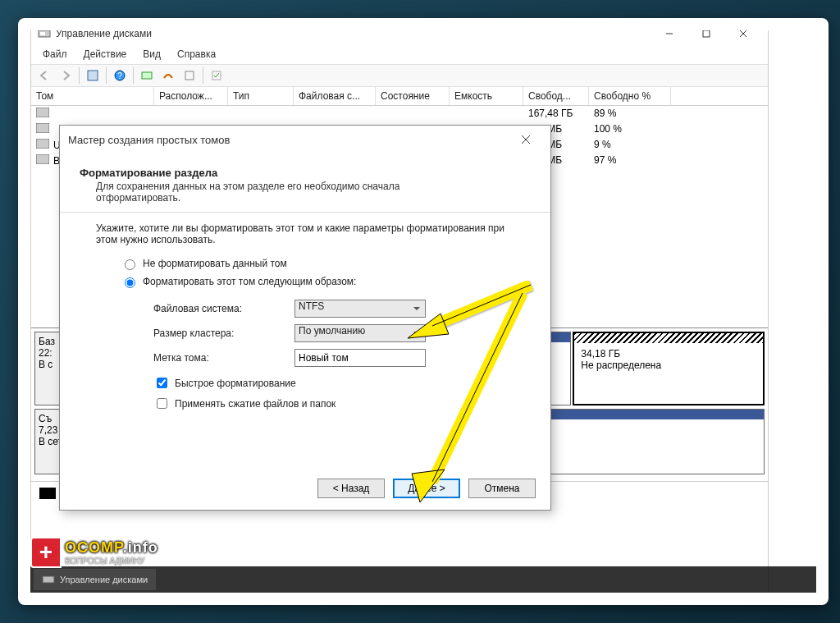  I want to click on nav-forward-icon, so click(66, 76).